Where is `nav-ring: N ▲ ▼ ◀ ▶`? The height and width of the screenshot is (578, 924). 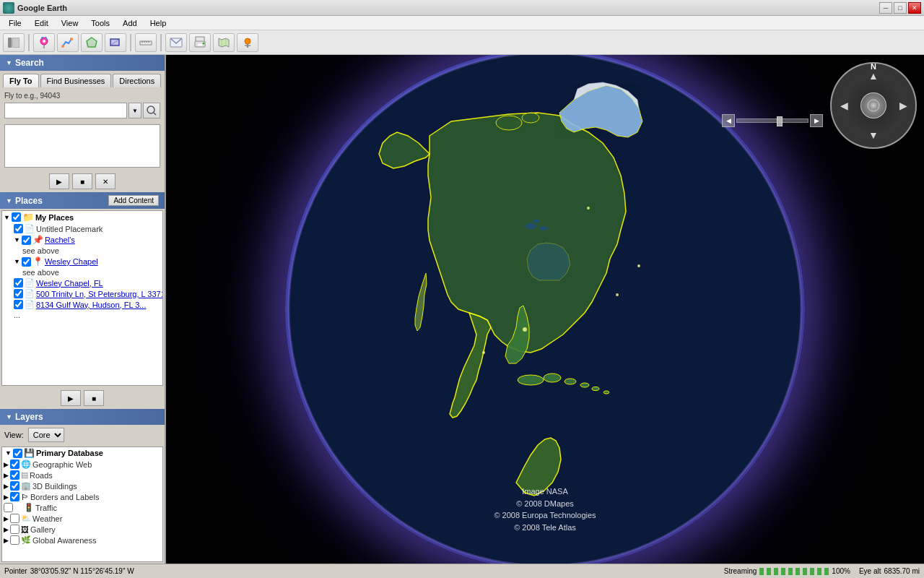 nav-ring: N ▲ ▼ ◀ ▶ is located at coordinates (873, 105).